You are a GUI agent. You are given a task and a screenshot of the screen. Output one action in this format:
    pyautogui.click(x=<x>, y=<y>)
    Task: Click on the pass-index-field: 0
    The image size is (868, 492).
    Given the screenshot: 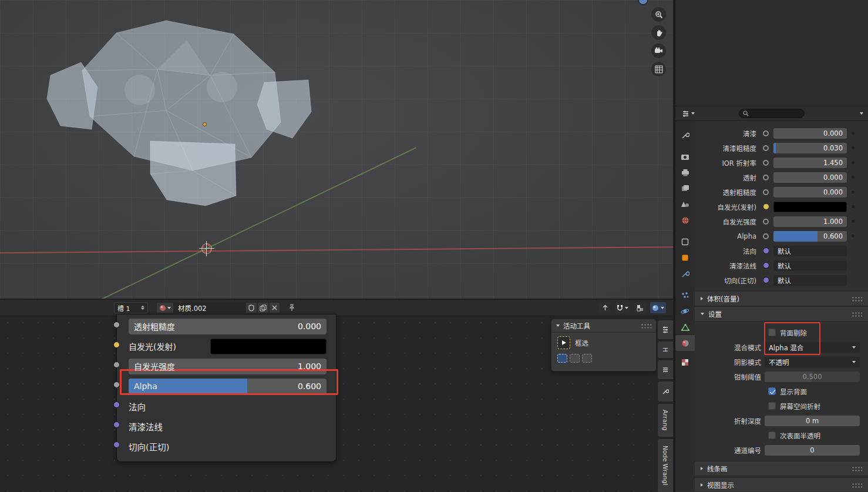 What is the action you would take?
    pyautogui.click(x=812, y=450)
    